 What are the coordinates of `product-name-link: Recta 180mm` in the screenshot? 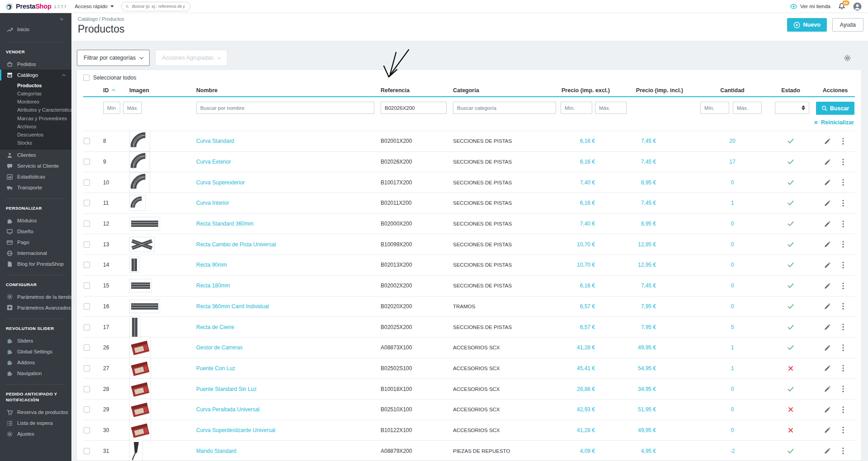 It's located at (213, 286).